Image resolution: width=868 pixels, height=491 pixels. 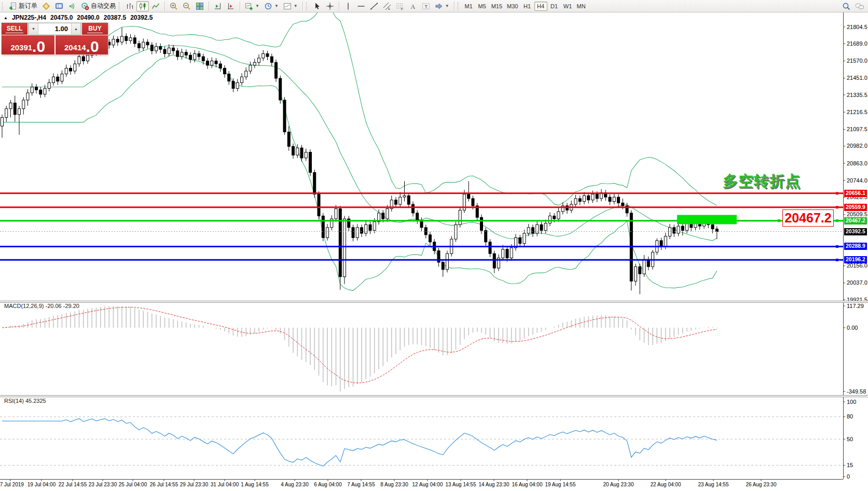 I want to click on volume-down-button: ▼, so click(x=33, y=29).